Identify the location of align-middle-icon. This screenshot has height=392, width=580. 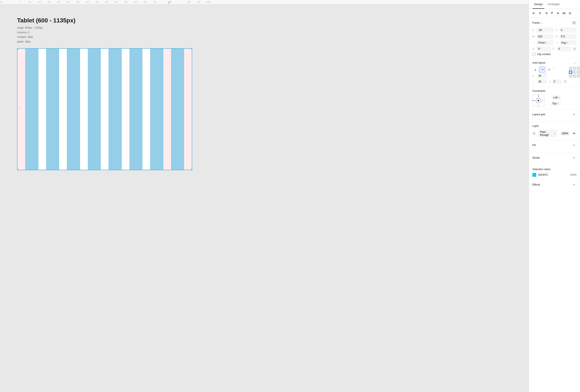
(558, 13).